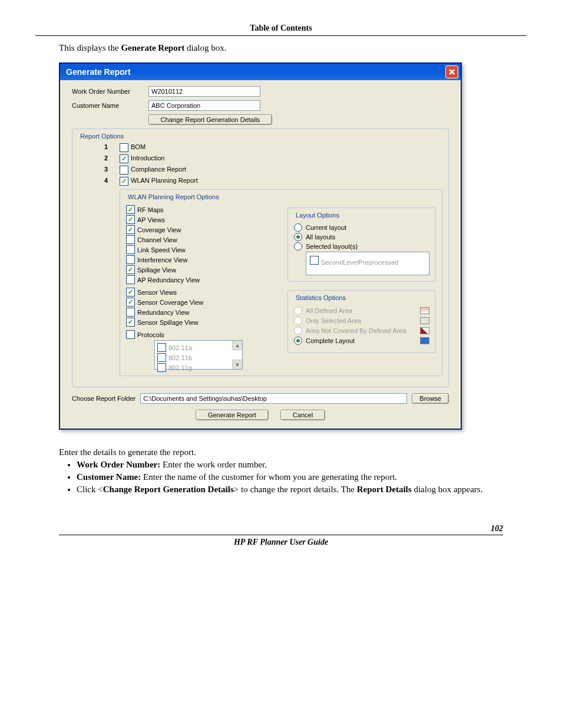  Describe the element at coordinates (281, 542) in the screenshot. I see `footer-title: HP RF Planner User Guide` at that location.